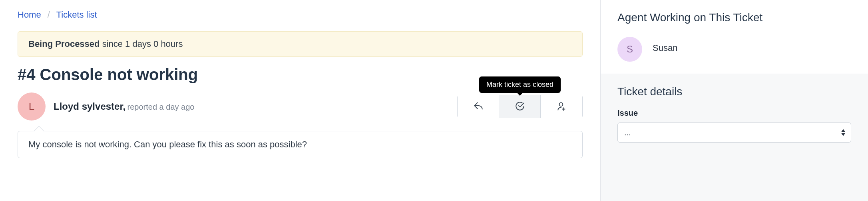 The image size is (868, 201). I want to click on issue-select: ..., so click(735, 133).